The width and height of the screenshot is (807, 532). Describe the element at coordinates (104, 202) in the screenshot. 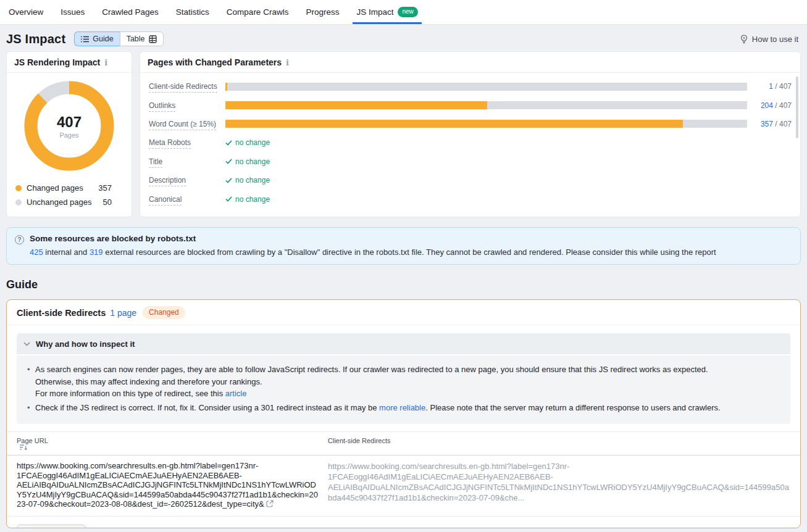

I see `legend-unchanged-value: 50` at that location.